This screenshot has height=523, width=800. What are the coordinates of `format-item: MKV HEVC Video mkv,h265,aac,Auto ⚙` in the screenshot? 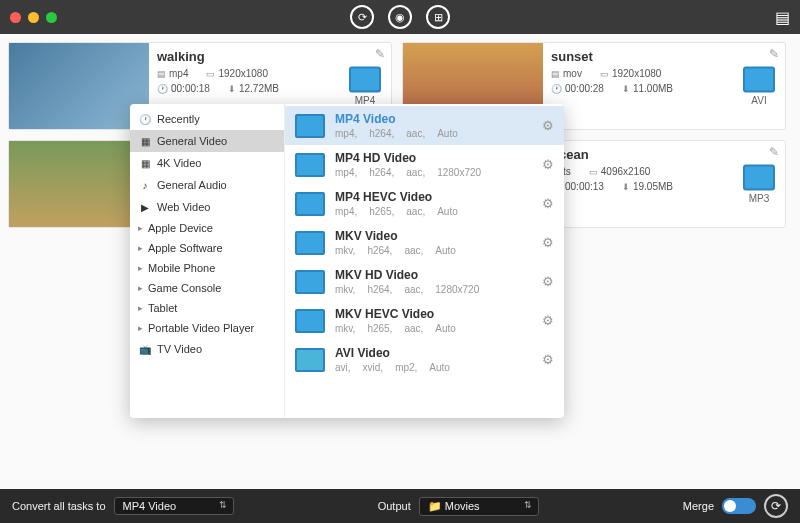 It's located at (424, 320).